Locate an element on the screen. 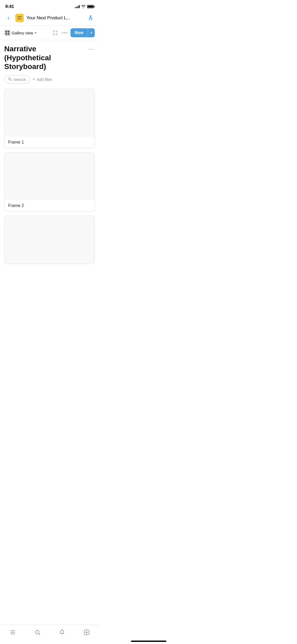  expand-button is located at coordinates (55, 33).